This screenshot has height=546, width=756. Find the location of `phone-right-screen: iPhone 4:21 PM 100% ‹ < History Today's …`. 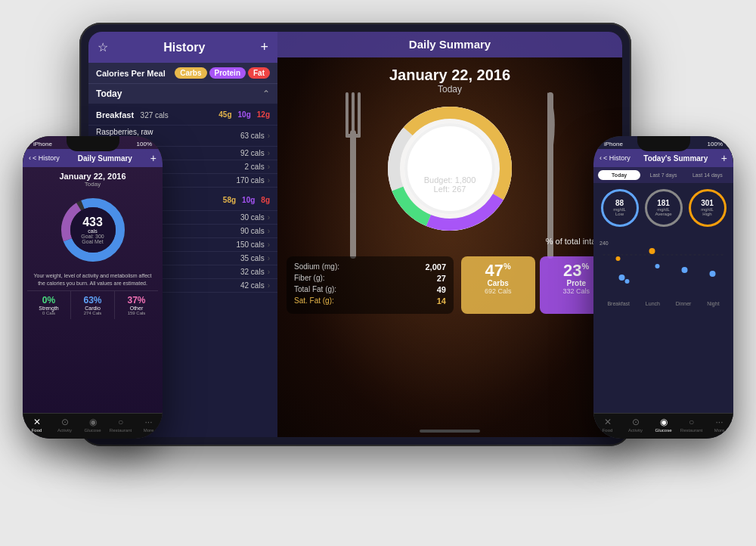

phone-right-screen: iPhone 4:21 PM 100% ‹ < History Today's … is located at coordinates (664, 287).